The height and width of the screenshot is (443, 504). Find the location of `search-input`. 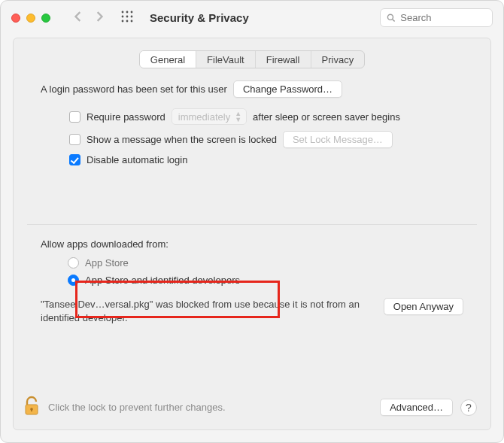

search-input is located at coordinates (442, 18).